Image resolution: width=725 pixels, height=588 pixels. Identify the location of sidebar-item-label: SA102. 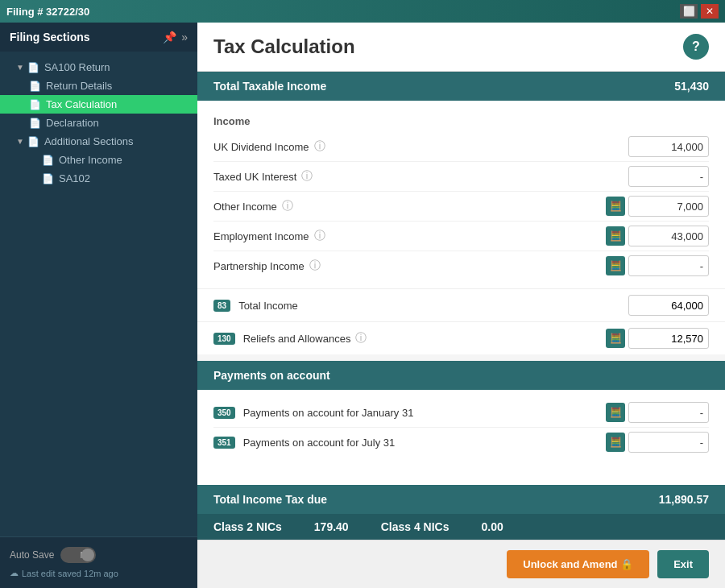
(74, 179).